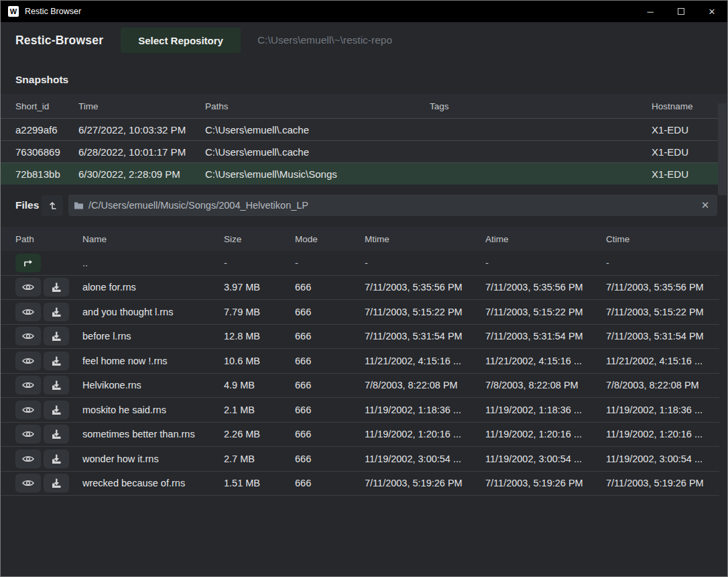 The image size is (728, 577). I want to click on column-atime: Atime, so click(546, 239).